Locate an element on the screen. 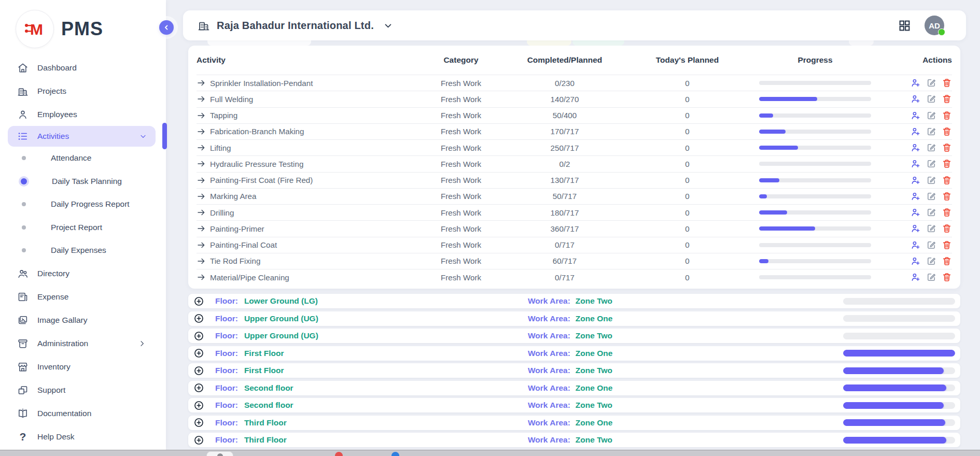  table-row: Painting-Primer Fresh Work 360/717 0 is located at coordinates (575, 228).